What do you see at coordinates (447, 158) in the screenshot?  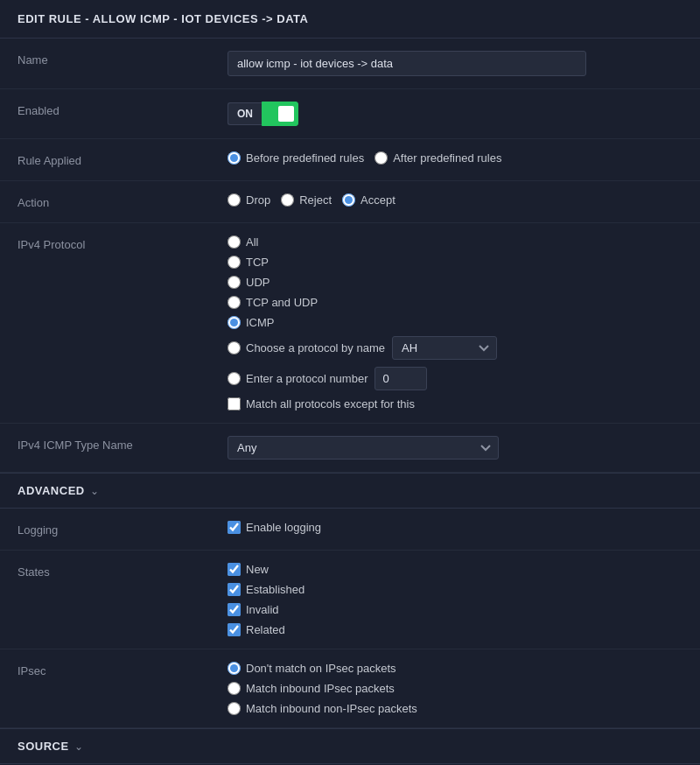 I see `after-predefined-label: After predefined rules` at bounding box center [447, 158].